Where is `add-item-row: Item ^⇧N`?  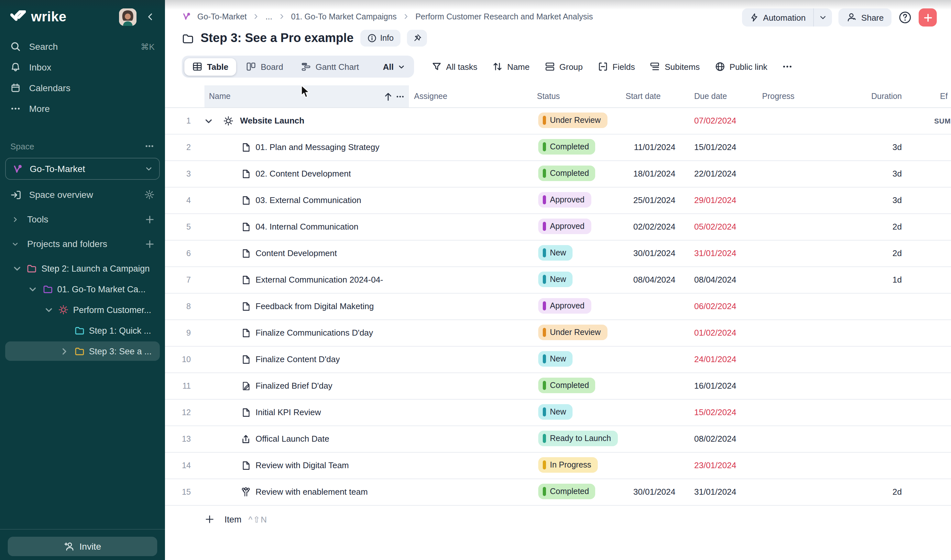
add-item-row: Item ^⇧N is located at coordinates (558, 519).